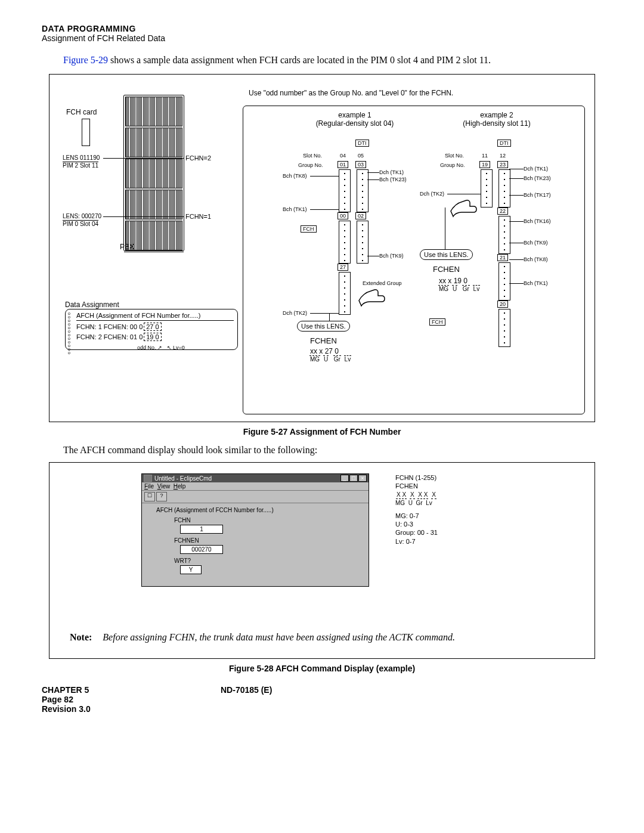 This screenshot has width=644, height=833. Describe the element at coordinates (345, 191) in the screenshot. I see `slot-04-top` at that location.